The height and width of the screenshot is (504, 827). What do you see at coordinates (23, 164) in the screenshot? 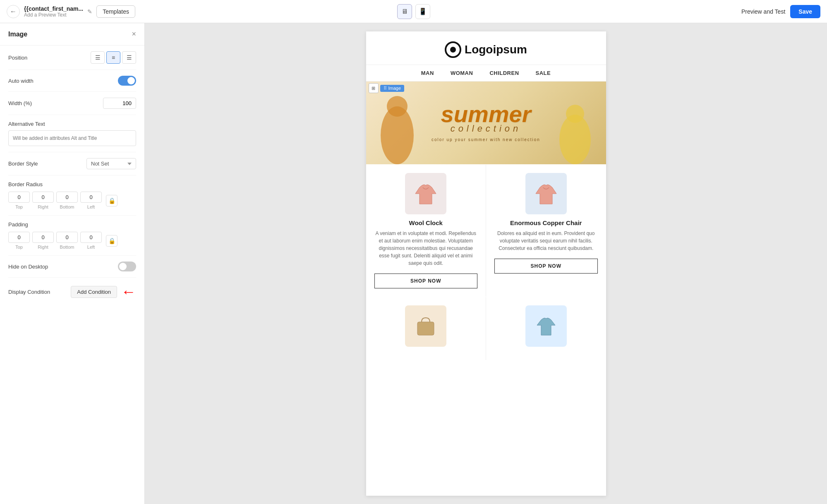
I see `border-style-label: Border Style` at bounding box center [23, 164].